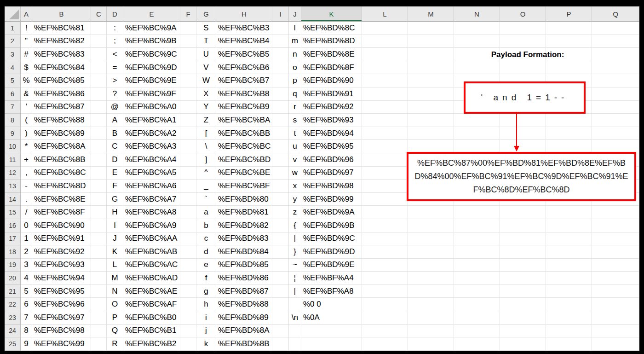  Describe the element at coordinates (477, 68) in the screenshot. I see `cell-N4` at that location.